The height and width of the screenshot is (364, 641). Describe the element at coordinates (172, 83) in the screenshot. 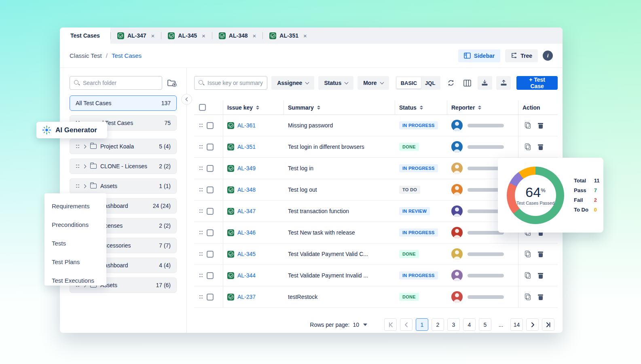

I see `add-folder-icon` at that location.